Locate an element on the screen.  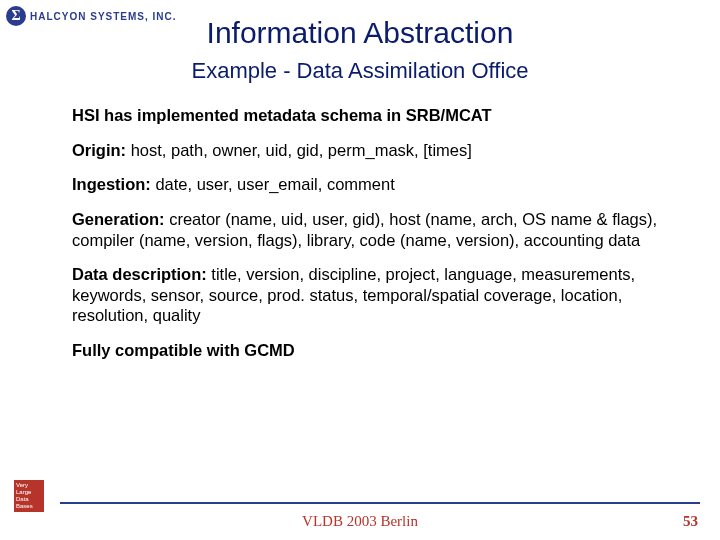
para-lead: Origin: is located at coordinates (99, 150).